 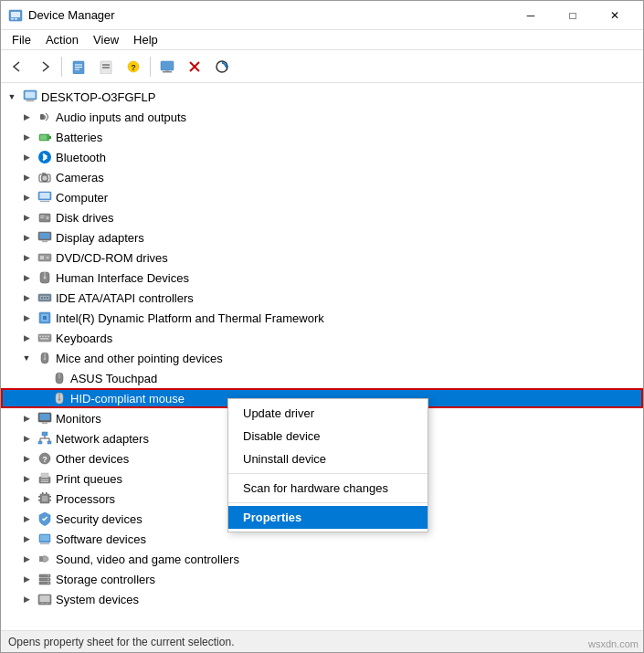 What do you see at coordinates (26, 318) in the screenshot?
I see `expand-intel: ▶` at bounding box center [26, 318].